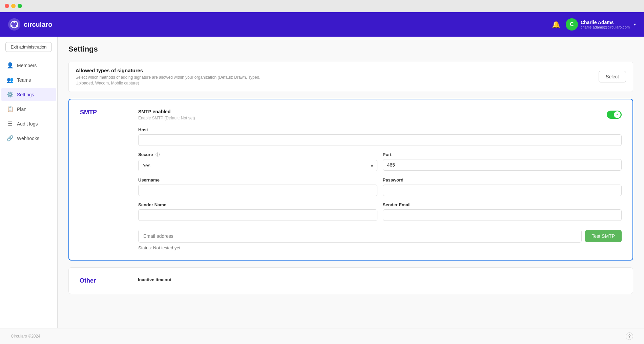 This screenshot has width=644, height=344. Describe the element at coordinates (502, 187) in the screenshot. I see `password-field-group: Password` at that location.